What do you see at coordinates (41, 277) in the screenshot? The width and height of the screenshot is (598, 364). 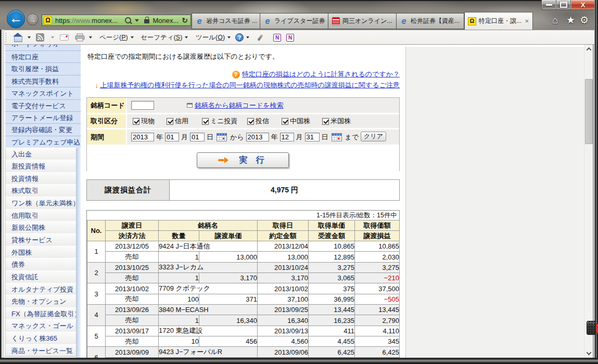 I see `sidebar-item: 投資信託` at bounding box center [41, 277].